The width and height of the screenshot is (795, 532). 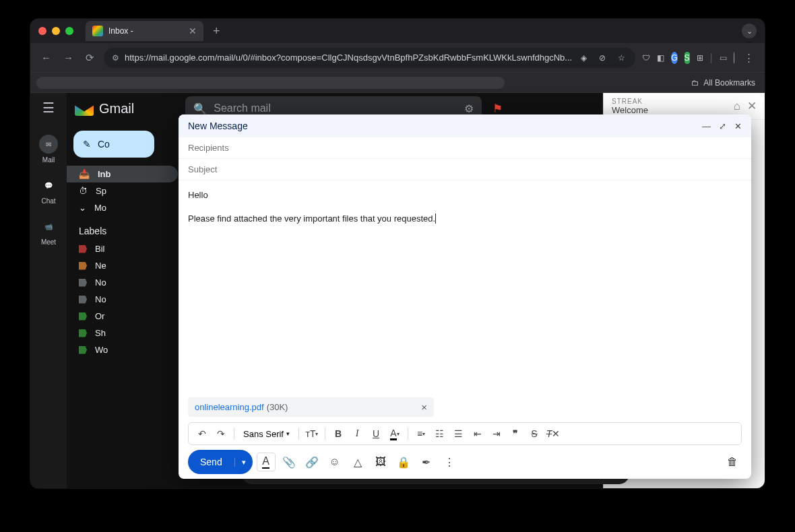 I want to click on gmail-logo-icon, so click(x=84, y=108).